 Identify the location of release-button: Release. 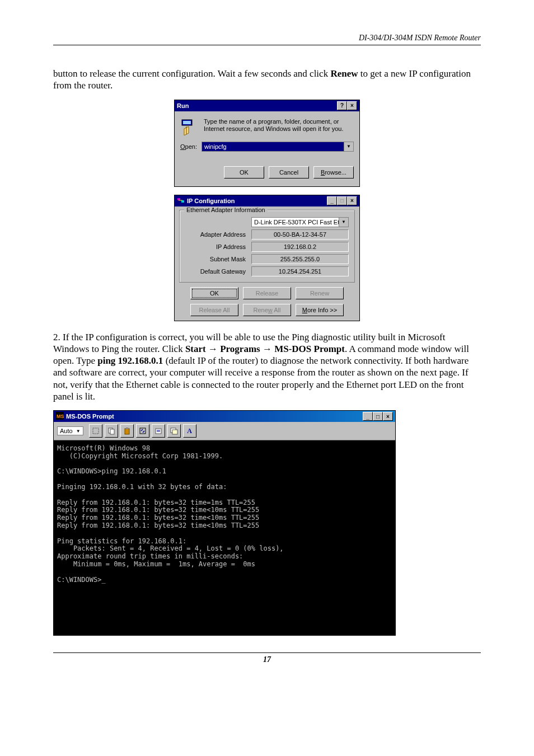
(267, 293).